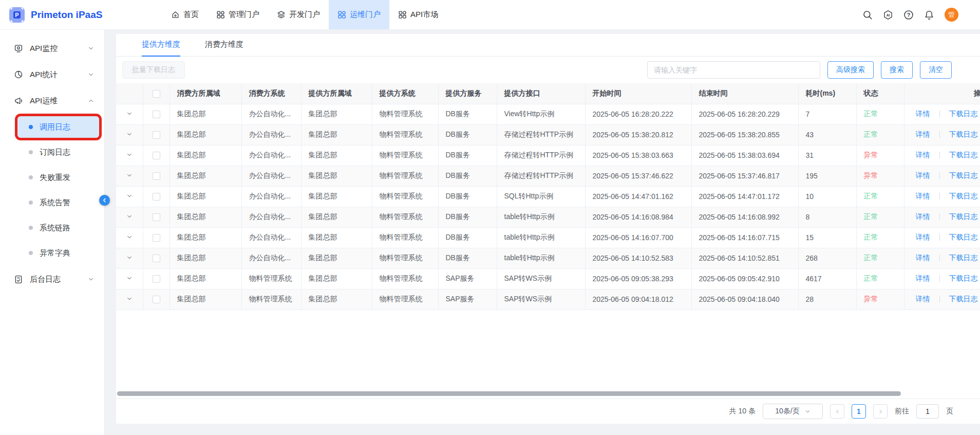  What do you see at coordinates (52, 48) in the screenshot?
I see `sidebar-item-api-monitor: API监控` at bounding box center [52, 48].